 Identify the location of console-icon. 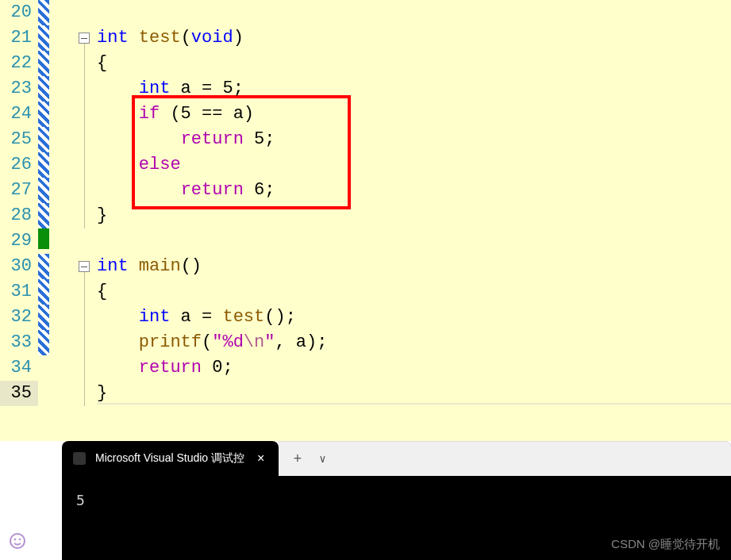
(79, 458).